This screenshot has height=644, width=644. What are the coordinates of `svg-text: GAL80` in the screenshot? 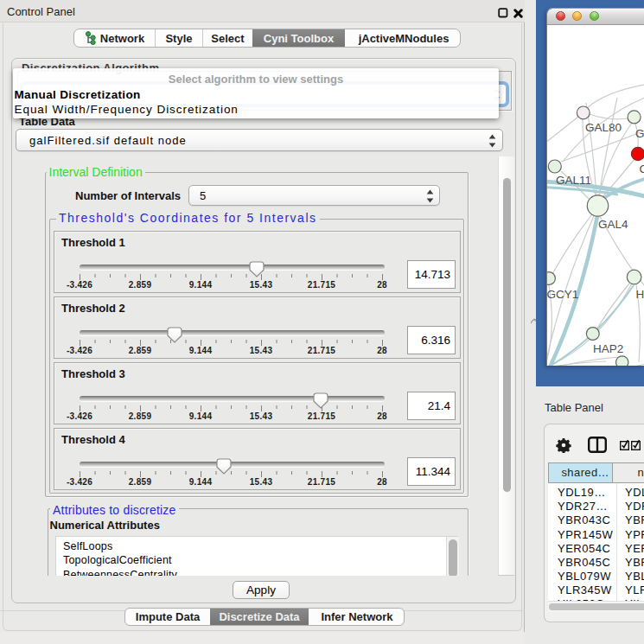 It's located at (603, 128).